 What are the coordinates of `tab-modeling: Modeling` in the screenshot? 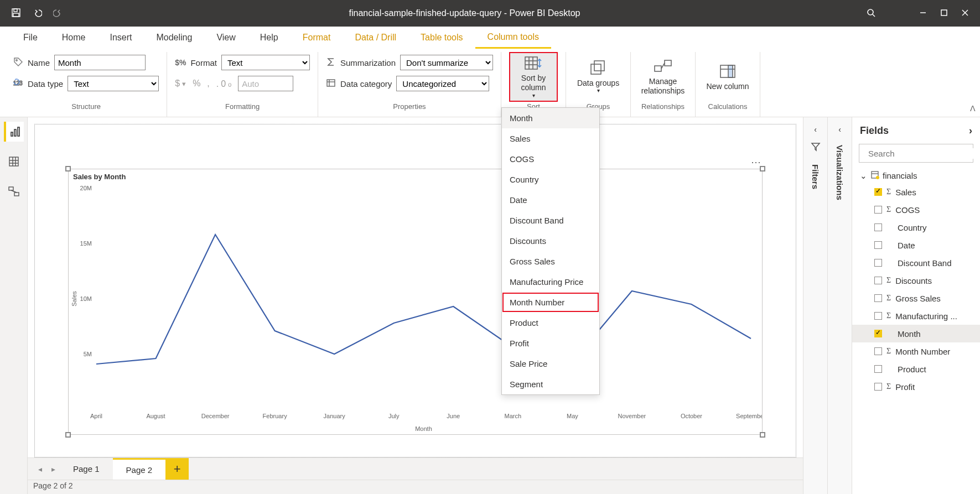 It's located at (174, 38).